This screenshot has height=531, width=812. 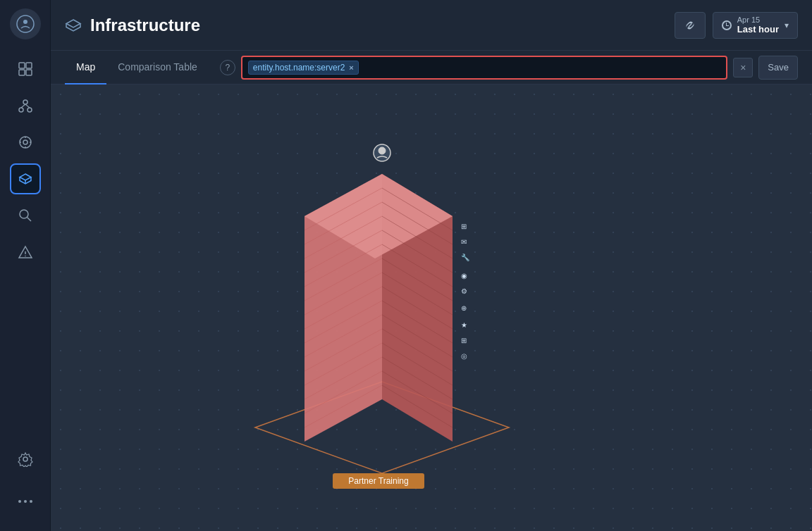 I want to click on services-icon, so click(x=25, y=106).